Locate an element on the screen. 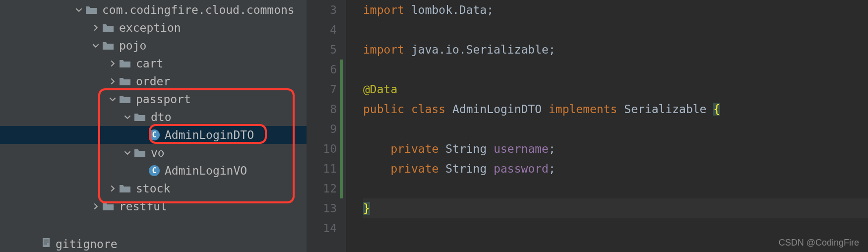  tree-item-label: vo is located at coordinates (158, 153).